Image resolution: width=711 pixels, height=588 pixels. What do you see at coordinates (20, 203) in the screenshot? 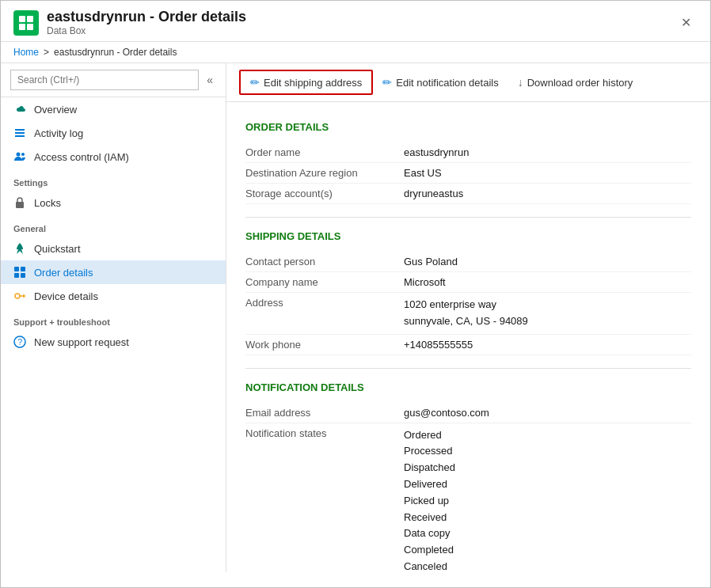
I see `lock-icon` at bounding box center [20, 203].